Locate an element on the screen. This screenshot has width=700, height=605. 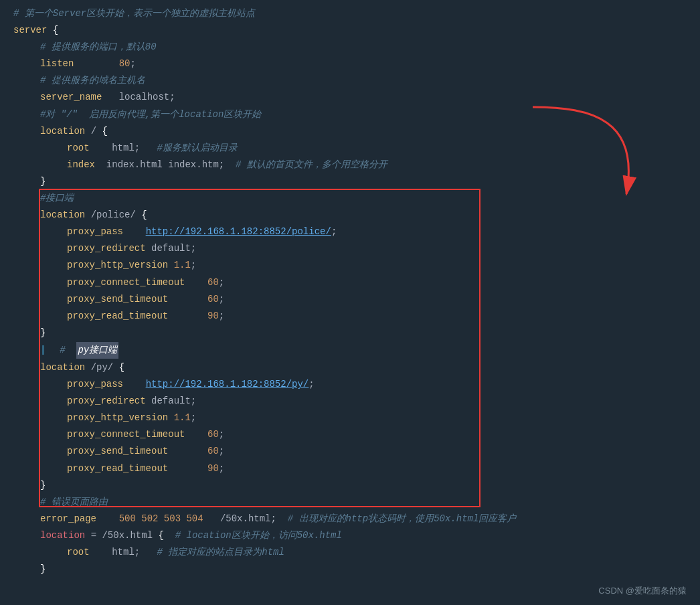
code-line: location /police/ { is located at coordinates (350, 215).